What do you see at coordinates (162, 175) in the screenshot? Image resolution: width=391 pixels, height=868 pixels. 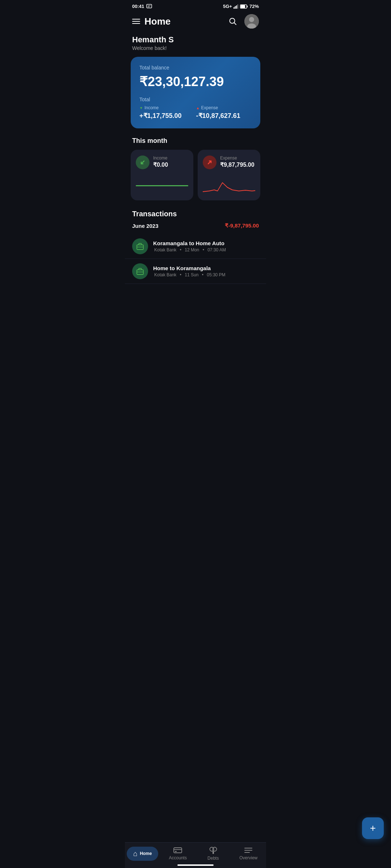 I see `income-card: Income ₹0.00` at bounding box center [162, 175].